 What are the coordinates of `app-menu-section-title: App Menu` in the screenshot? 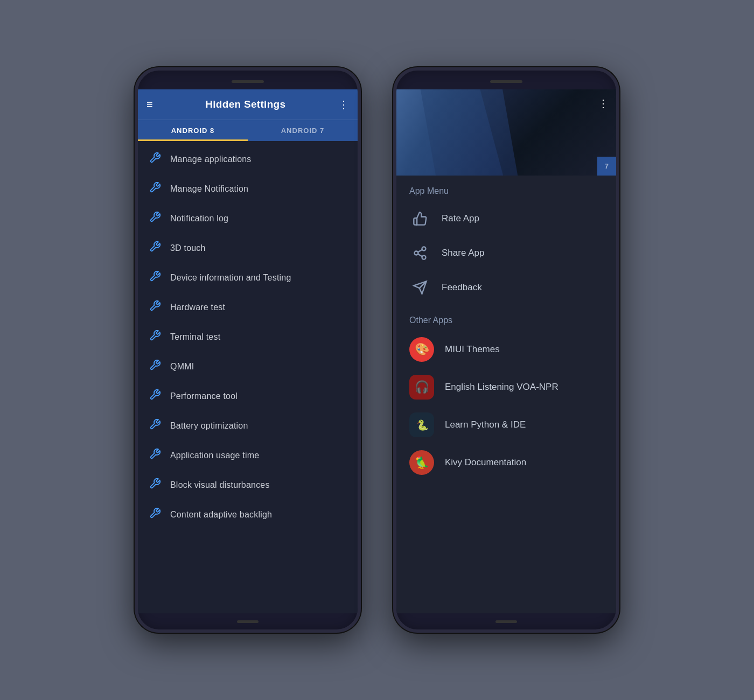 It's located at (506, 191).